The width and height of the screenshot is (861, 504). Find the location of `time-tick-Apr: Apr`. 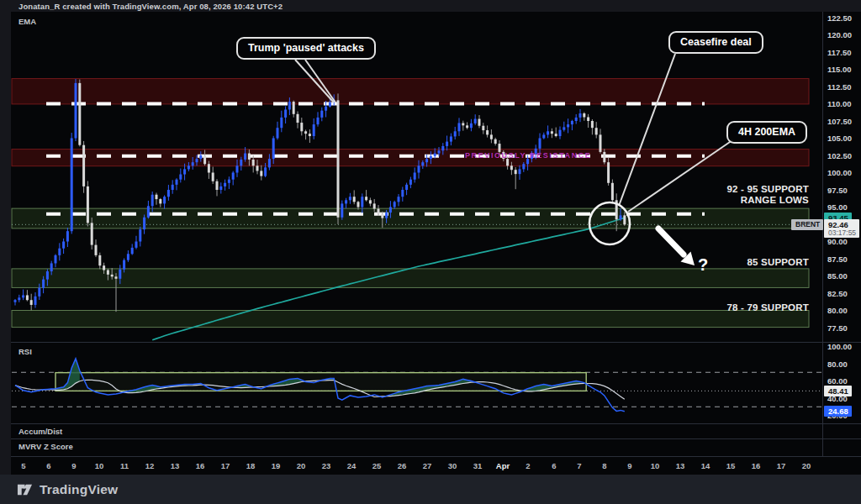

time-tick-Apr: Apr is located at coordinates (503, 465).